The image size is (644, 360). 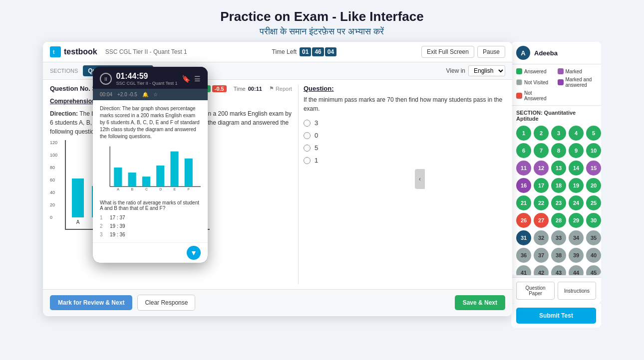 What do you see at coordinates (594, 168) in the screenshot?
I see `question-number-15: 15` at bounding box center [594, 168].